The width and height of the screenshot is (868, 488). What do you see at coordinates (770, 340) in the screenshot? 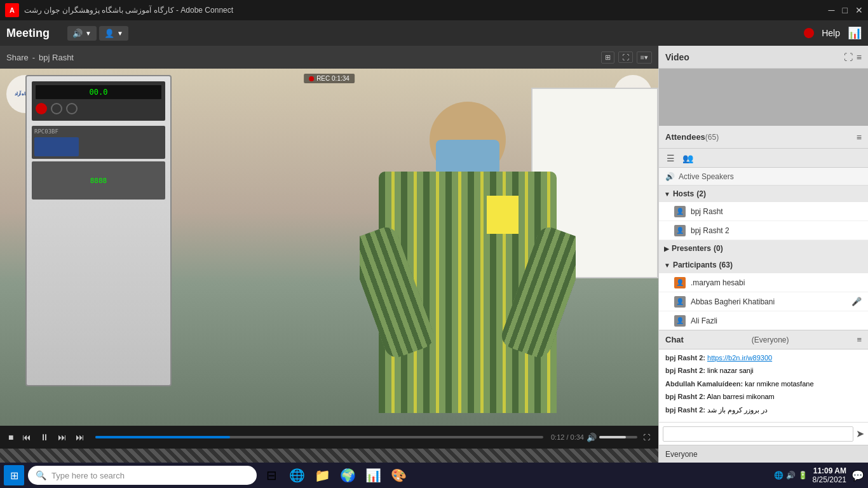
I see `chat-scope: (Everyone)` at bounding box center [770, 340].